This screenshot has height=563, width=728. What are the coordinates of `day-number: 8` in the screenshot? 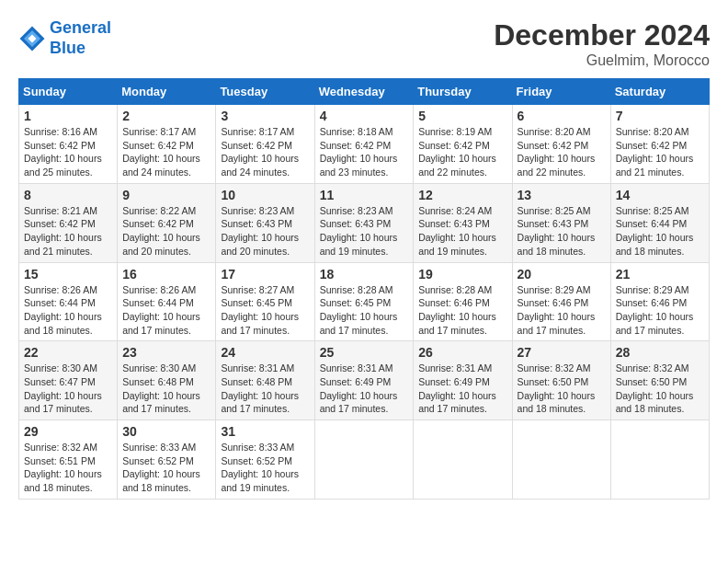 It's located at (68, 195).